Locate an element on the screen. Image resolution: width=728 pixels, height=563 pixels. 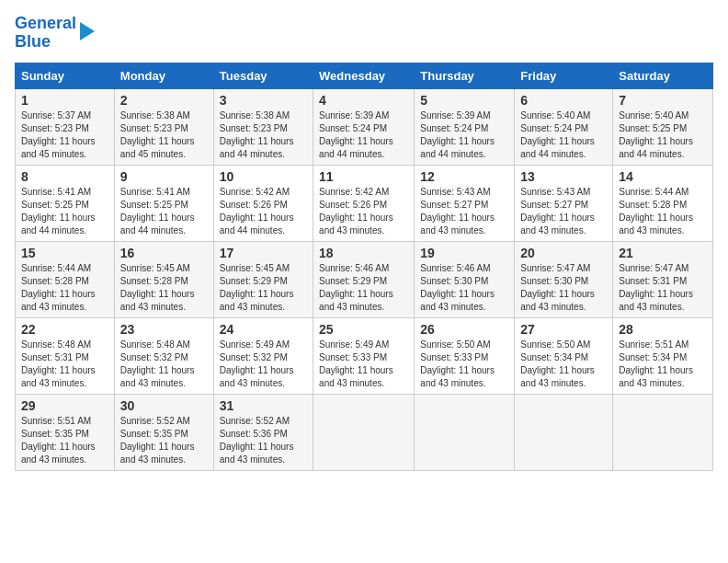
week-row-1: 1 Sunrise: 5:37 AMSunset: 5:23 PMDayligh… is located at coordinates (364, 127).